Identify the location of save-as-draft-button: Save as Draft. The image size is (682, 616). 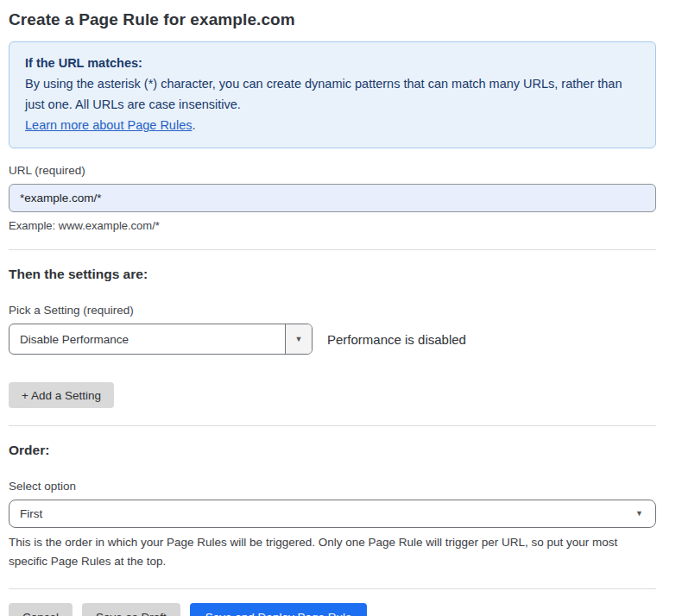
(131, 609).